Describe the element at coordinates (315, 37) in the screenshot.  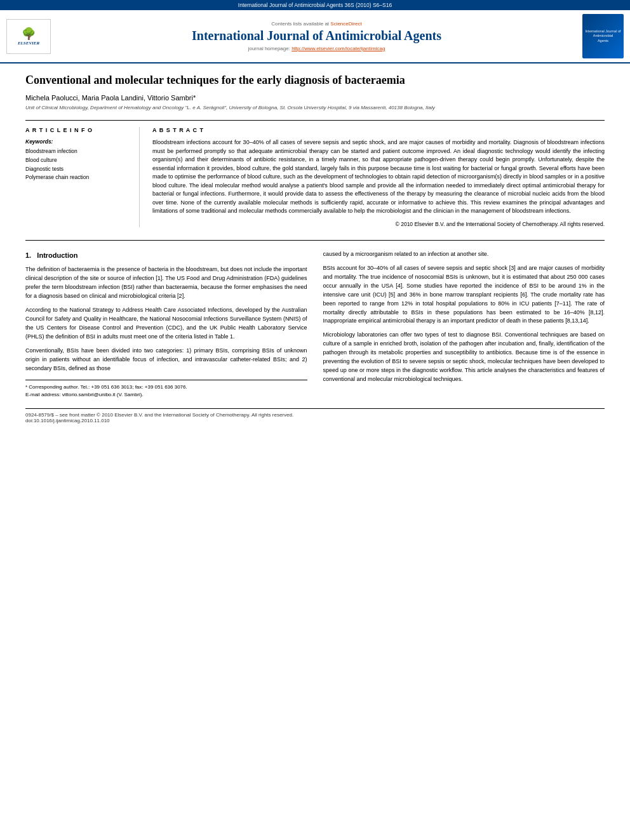
I see `journal-header: 🌳 ELSEVIER Contents lists available at S…` at that location.